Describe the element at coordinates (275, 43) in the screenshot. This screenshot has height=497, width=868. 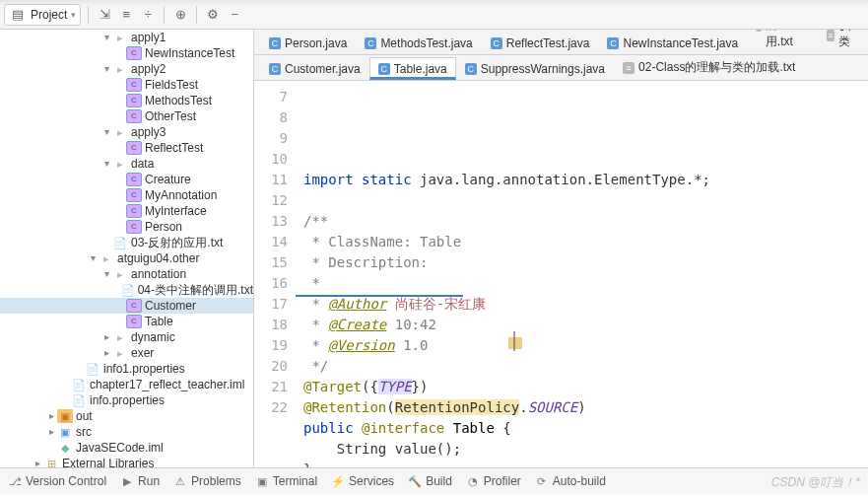
I see `file-type-icon: C` at that location.